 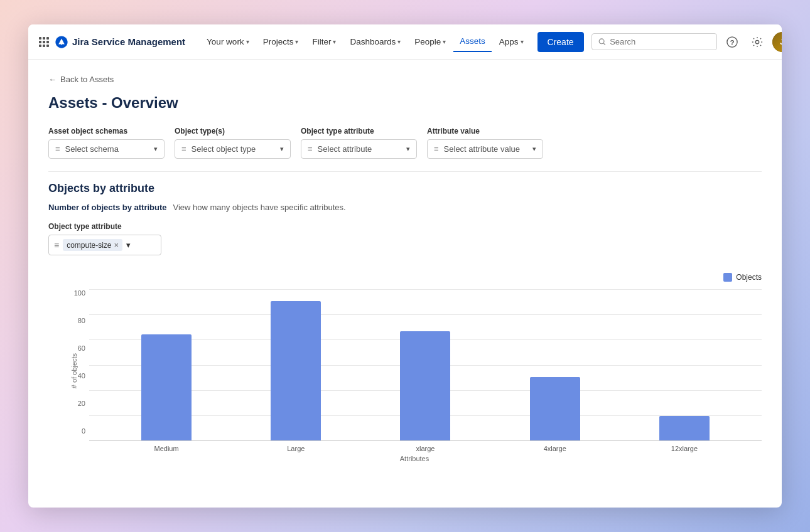 I want to click on schema-filter-label: Asset object schemas, so click(x=107, y=131).